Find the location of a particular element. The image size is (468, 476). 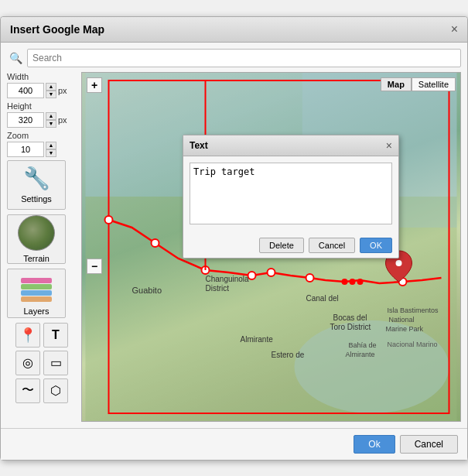

line-tool-button: 〜 is located at coordinates (28, 391).